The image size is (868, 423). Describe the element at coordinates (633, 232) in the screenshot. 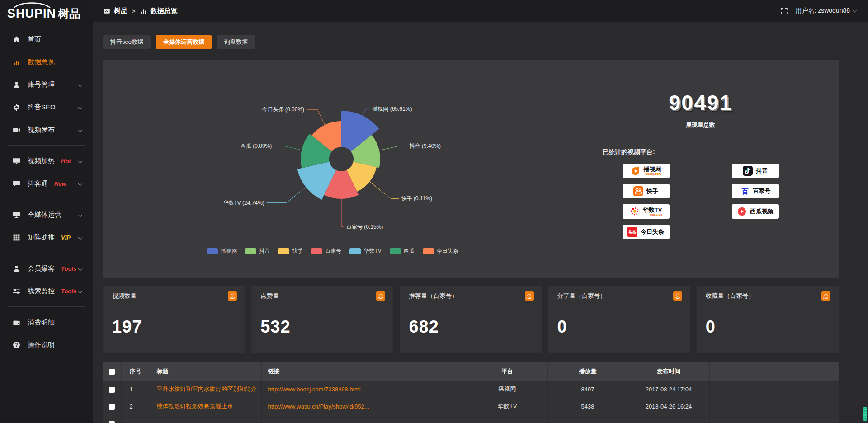

I see `svg-text: 头条` at that location.